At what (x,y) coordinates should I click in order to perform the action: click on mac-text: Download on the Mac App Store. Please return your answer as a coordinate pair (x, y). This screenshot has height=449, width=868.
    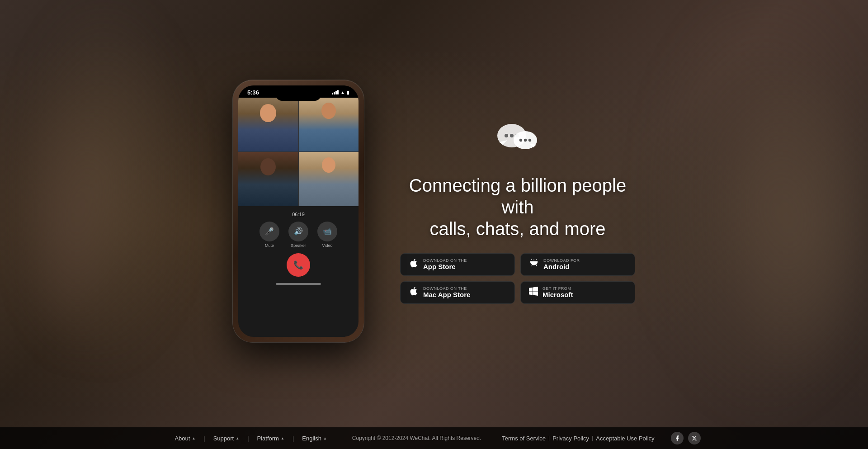
    Looking at the image, I should click on (447, 292).